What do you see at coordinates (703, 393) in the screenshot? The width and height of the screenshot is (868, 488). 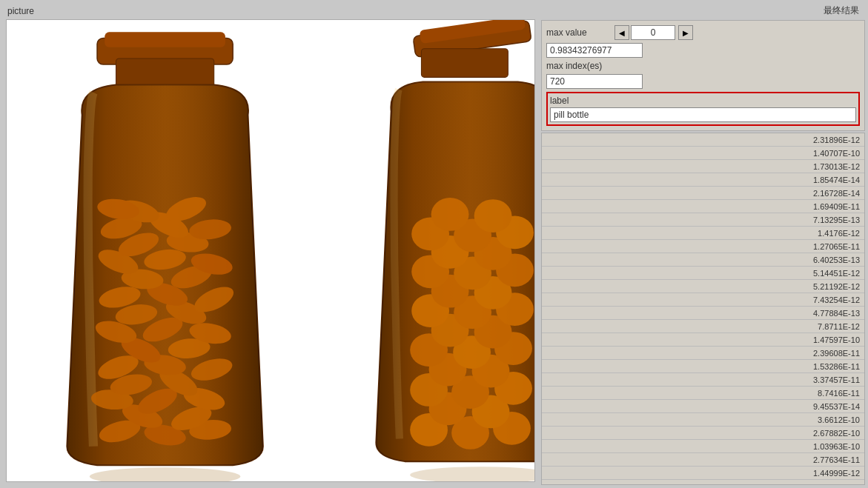 I see `result-item: 8.7416E-11` at bounding box center [703, 393].